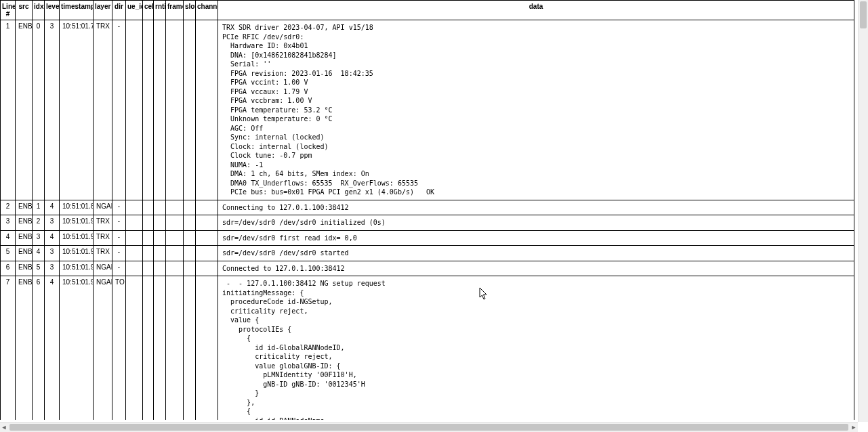  What do you see at coordinates (428, 223) in the screenshot?
I see `table-row: 3ENB2310:51:01.992TRX-sdr=/dev/sdr0 /dev…` at bounding box center [428, 223].